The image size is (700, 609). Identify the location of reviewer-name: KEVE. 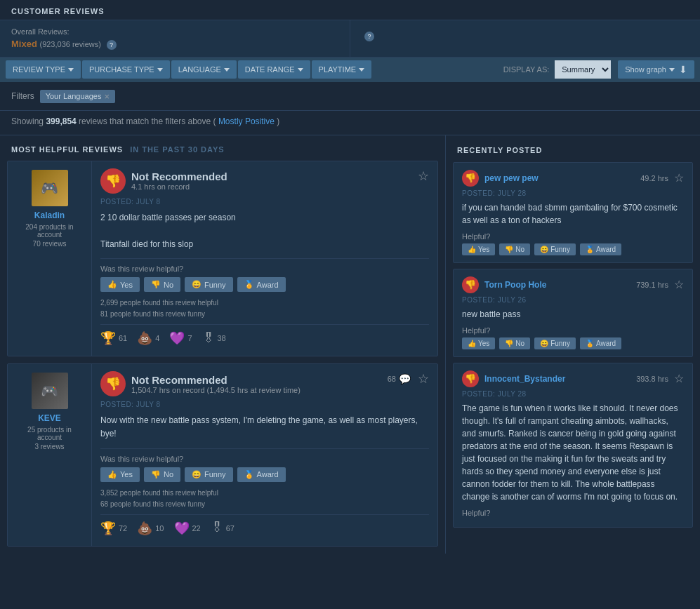
(49, 418).